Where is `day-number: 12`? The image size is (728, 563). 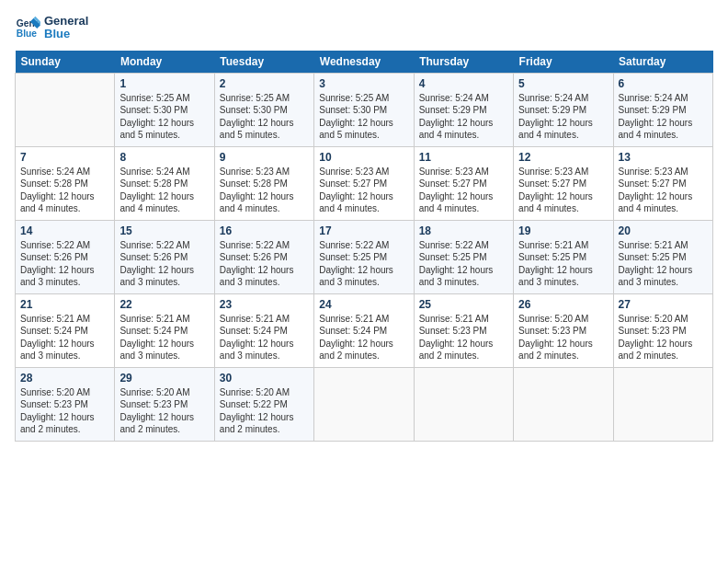
day-number: 12 is located at coordinates (563, 157).